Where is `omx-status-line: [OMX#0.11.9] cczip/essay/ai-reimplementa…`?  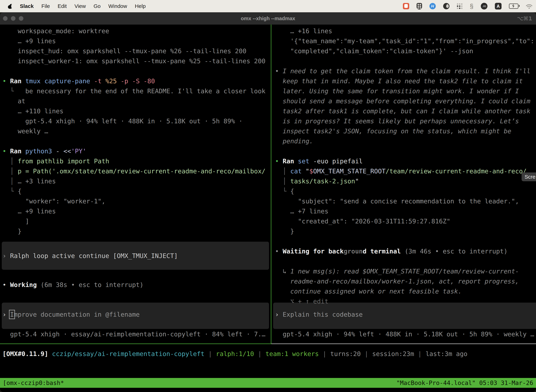 omx-status-line: [OMX#0.11.9] cczip/essay/ai-reimplementa… is located at coordinates (235, 354).